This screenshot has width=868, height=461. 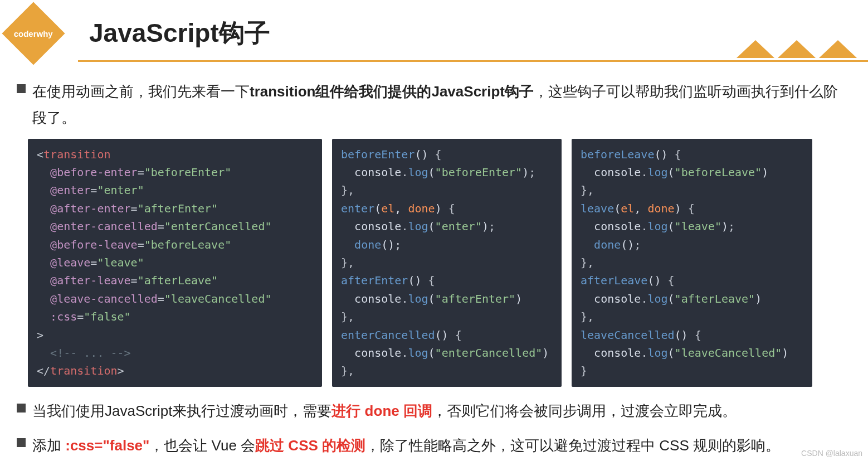 I want to click on fn-name: leaveCancelled, so click(x=627, y=335).